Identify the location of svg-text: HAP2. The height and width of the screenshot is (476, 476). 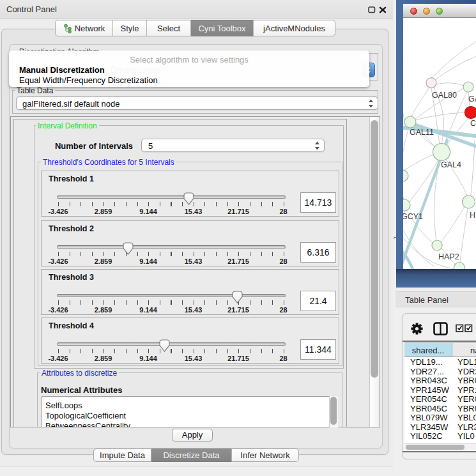
(449, 257).